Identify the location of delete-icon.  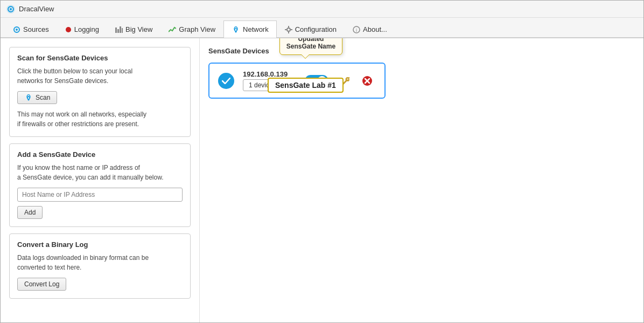
(367, 81).